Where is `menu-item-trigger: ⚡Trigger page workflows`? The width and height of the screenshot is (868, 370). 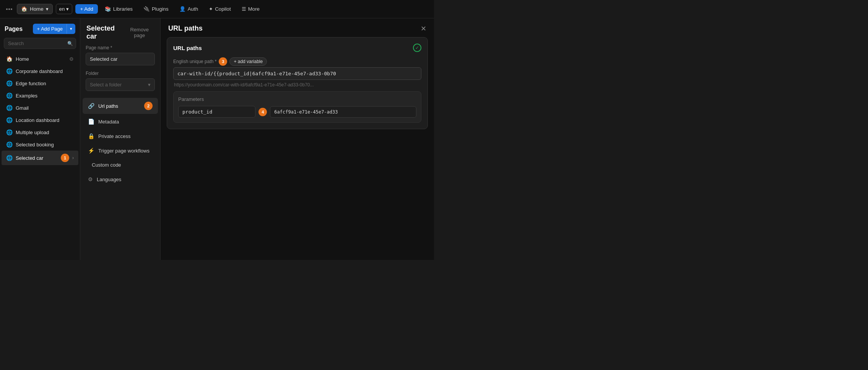
menu-item-trigger: ⚡Trigger page workflows is located at coordinates (120, 151).